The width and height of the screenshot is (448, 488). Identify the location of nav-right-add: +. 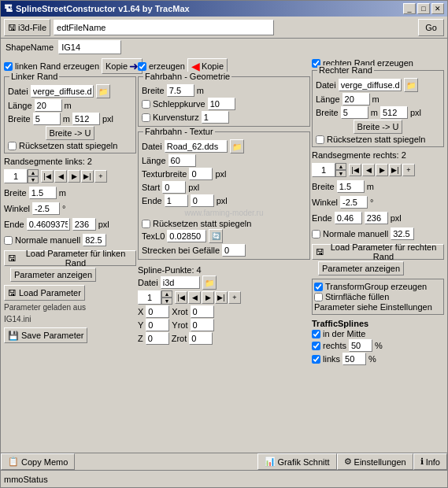
(409, 170).